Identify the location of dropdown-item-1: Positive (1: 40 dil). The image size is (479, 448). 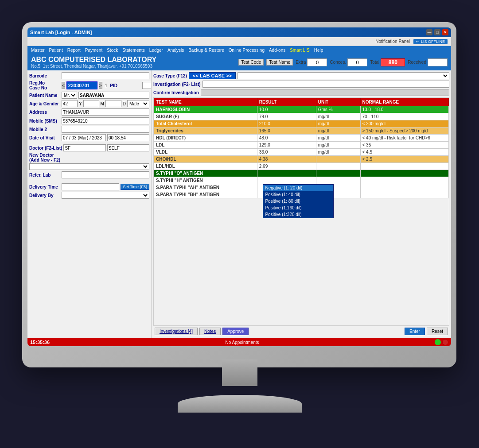
(298, 195).